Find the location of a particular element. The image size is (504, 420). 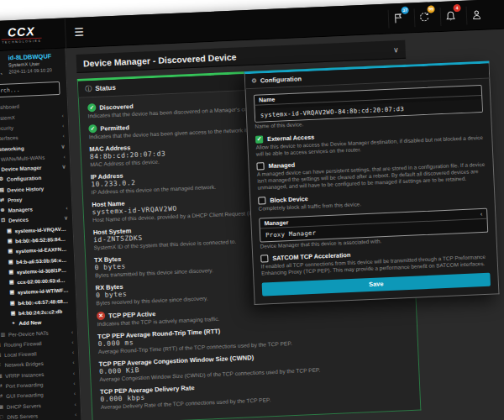

sidebar-item-label: Proxy is located at coordinates (15, 200).